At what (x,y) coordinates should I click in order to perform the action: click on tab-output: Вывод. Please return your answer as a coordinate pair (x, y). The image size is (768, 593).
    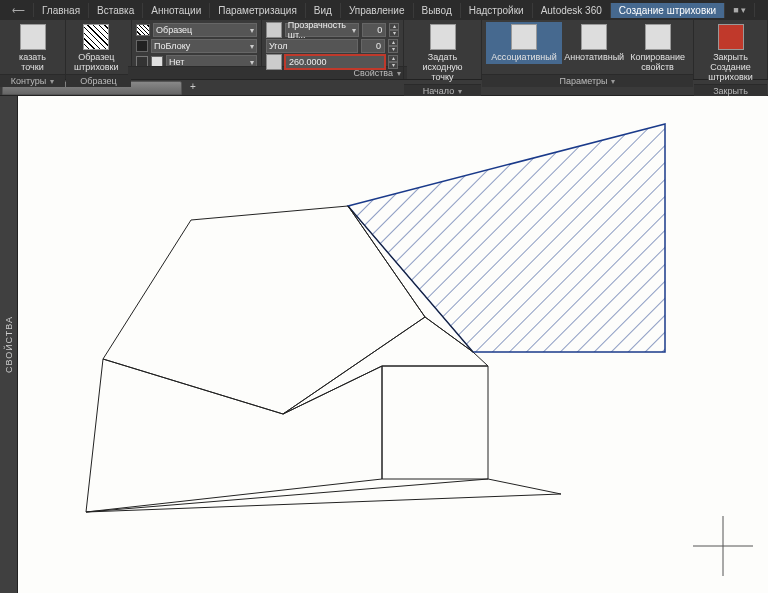
    Looking at the image, I should click on (438, 10).